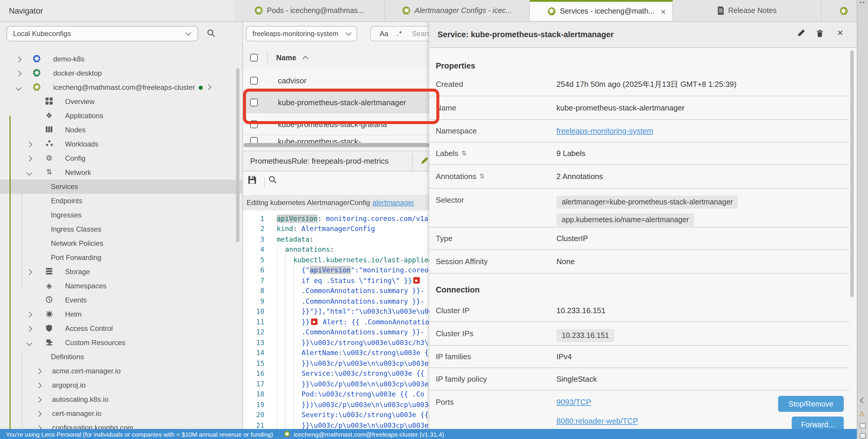 Image resolution: width=868 pixels, height=439 pixels. Describe the element at coordinates (121, 73) in the screenshot. I see `sidebar-item-docker-desktop: docker-desktop` at that location.